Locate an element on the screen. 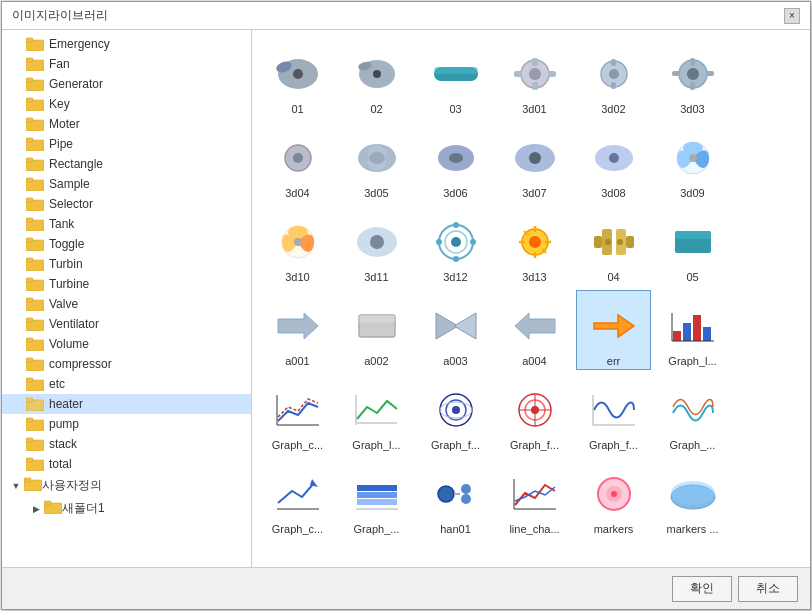 The image size is (812, 611). sidebar-item: Sample is located at coordinates (126, 184).